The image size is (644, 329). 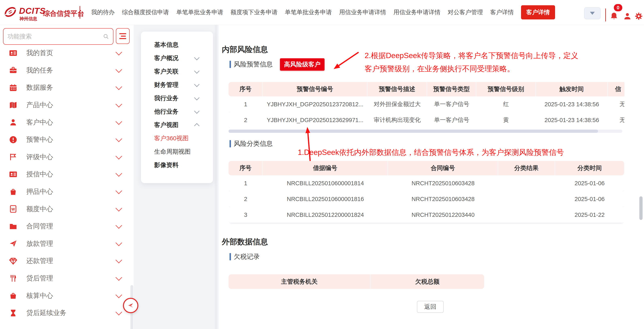 What do you see at coordinates (177, 111) in the screenshot?
I see `subnav-item-other-bank-business: 他行业务` at bounding box center [177, 111].